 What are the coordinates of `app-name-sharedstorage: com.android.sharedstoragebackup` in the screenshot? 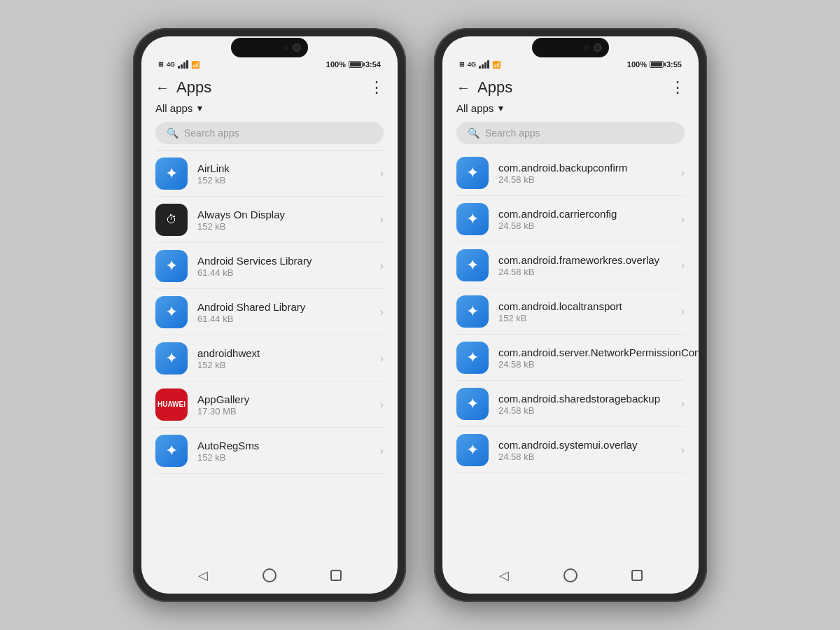 It's located at (589, 399).